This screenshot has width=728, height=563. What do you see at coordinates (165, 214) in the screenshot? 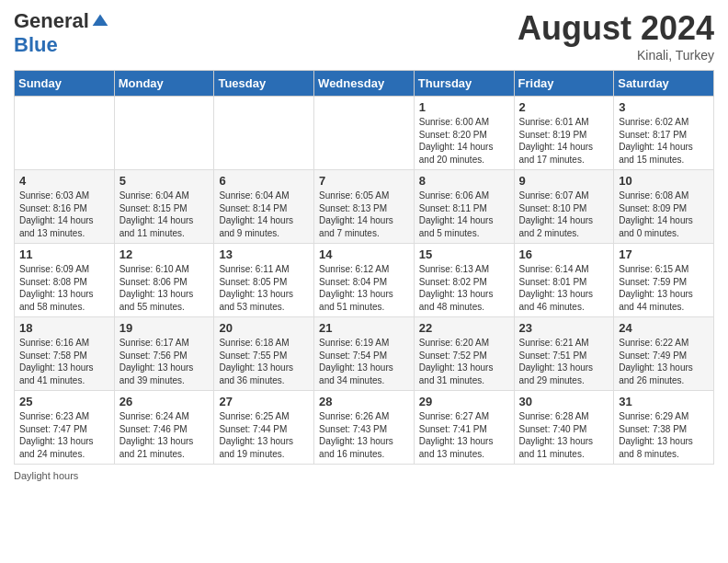
I see `day-info: Sunrise: 6:04 AM Sunset: 8:15 PM Dayligh…` at bounding box center [165, 214].